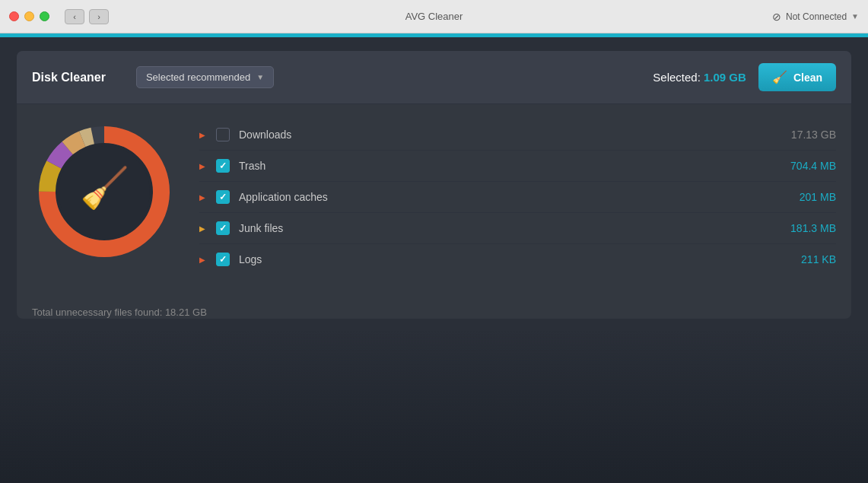 This screenshot has width=868, height=483. What do you see at coordinates (514, 228) in the screenshot?
I see `file-name: Junk files` at bounding box center [514, 228].